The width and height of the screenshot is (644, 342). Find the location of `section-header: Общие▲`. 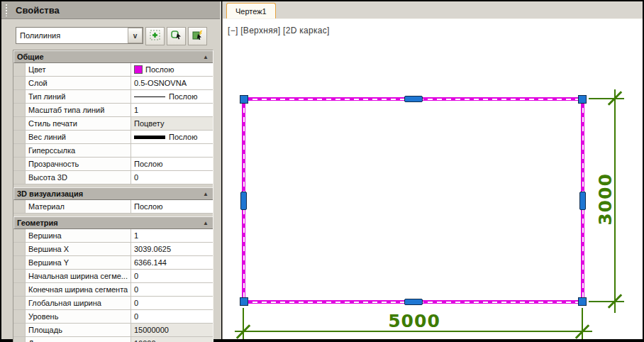

section-header: Общие▲ is located at coordinates (113, 57).